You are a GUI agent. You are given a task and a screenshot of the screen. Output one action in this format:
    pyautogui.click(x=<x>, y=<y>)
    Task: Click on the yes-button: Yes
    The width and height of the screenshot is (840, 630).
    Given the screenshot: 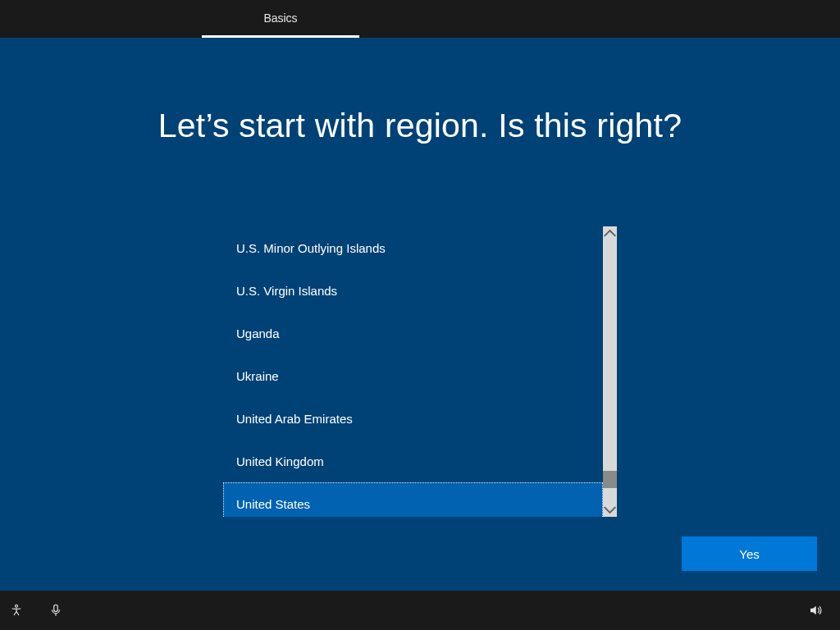 What is the action you would take?
    pyautogui.click(x=750, y=554)
    